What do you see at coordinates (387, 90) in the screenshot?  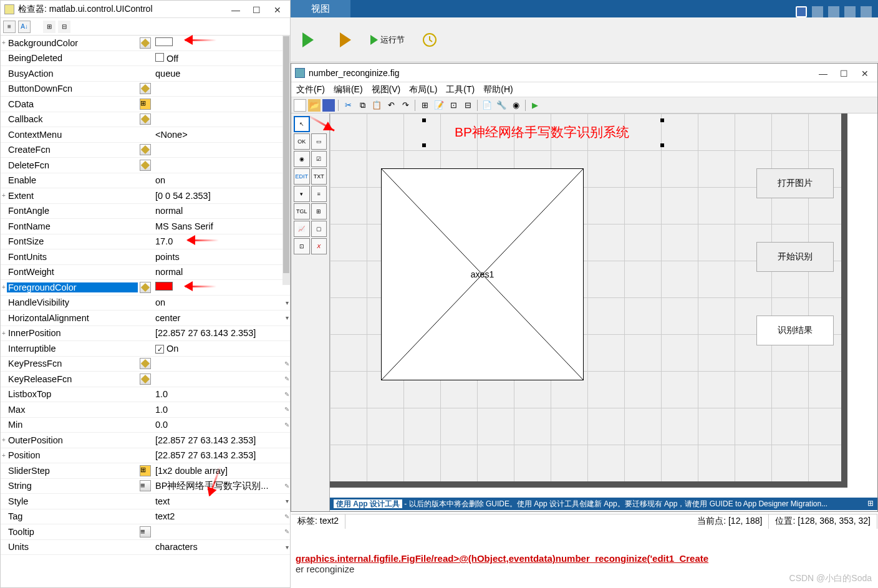 I see `menu-view: 视图(V)` at bounding box center [387, 90].